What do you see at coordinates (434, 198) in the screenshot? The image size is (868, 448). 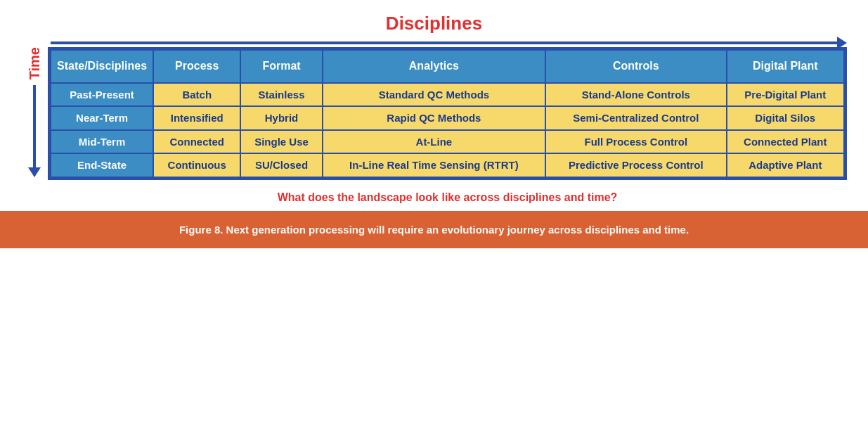 I see `bottom-question: What does the landscape look like across…` at bounding box center [434, 198].